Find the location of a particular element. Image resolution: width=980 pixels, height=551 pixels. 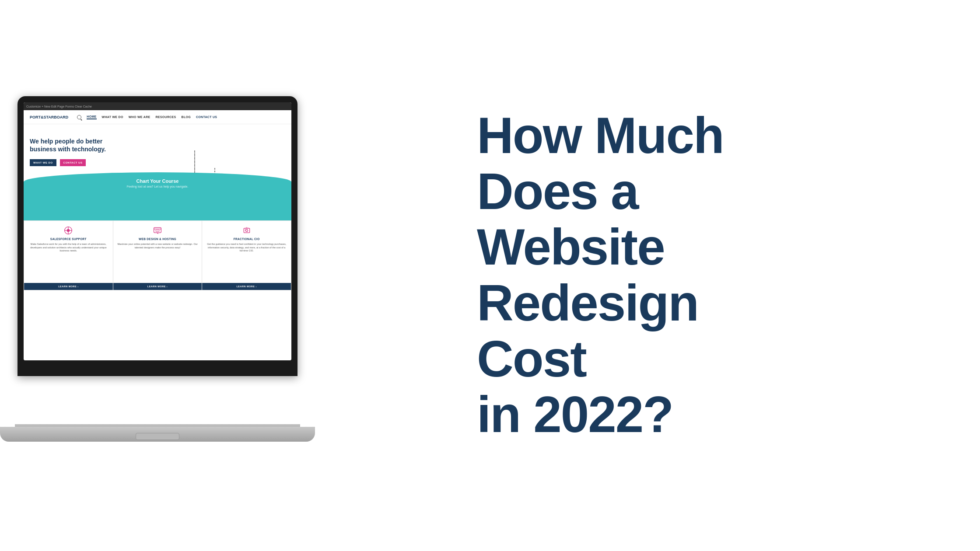

site-nav: PORT&STARBOARD HOME WHAT WE DO WHO WE AR… is located at coordinates (158, 117).